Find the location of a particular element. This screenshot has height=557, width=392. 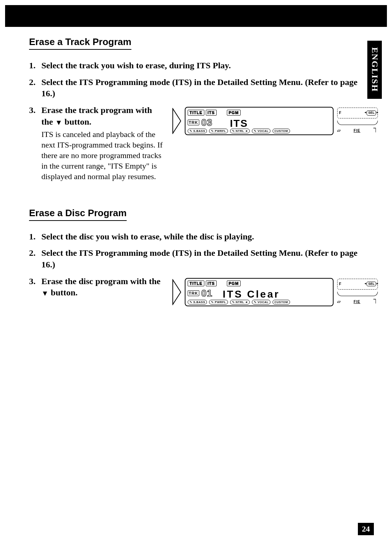

lcd-trk-number: 03 is located at coordinates (207, 122).